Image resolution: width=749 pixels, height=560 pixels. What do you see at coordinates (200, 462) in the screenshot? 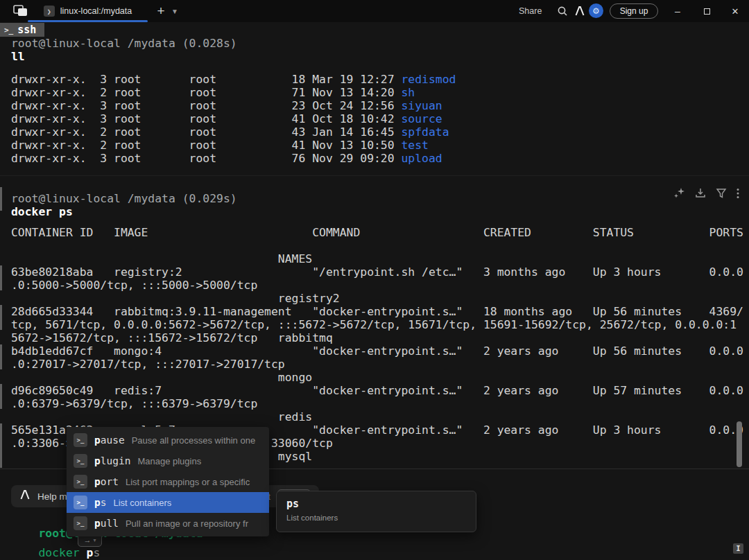
I see `autocomplete-description: Manage plugins` at bounding box center [200, 462].